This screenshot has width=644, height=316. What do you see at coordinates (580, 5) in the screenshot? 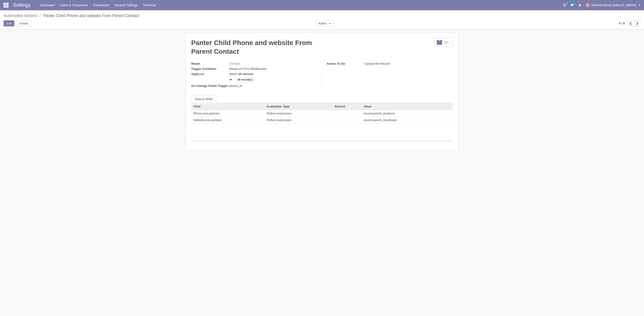
I see `debug-icon` at bounding box center [580, 5].